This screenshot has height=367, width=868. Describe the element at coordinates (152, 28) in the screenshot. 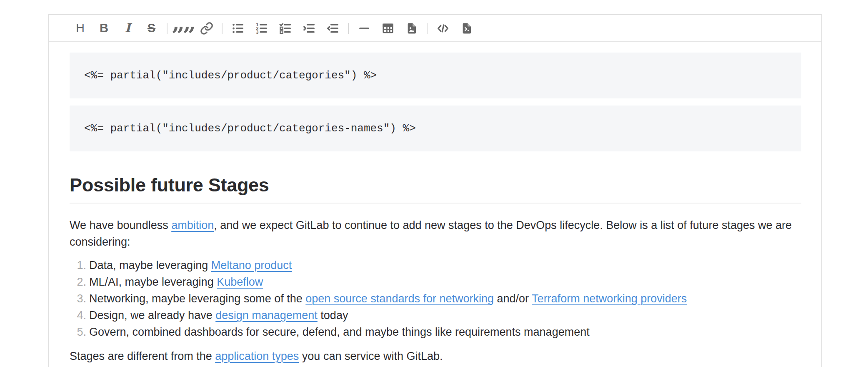

I see `strikethrough-icon: S` at that location.